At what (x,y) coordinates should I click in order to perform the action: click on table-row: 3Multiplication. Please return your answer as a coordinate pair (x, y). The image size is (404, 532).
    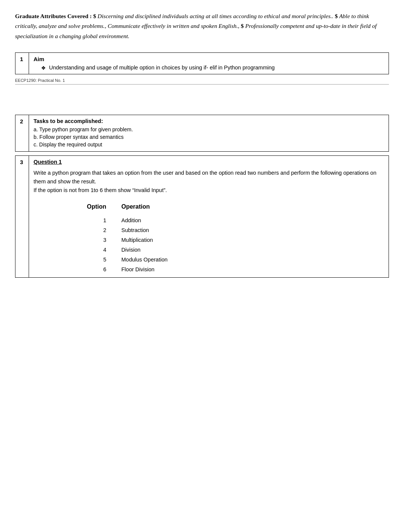
    Looking at the image, I should click on (209, 240).